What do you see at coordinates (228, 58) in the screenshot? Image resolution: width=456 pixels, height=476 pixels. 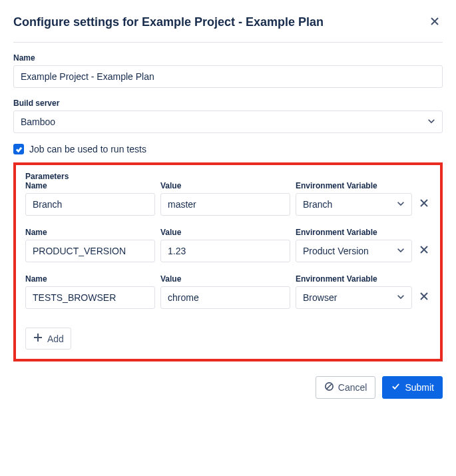 I see `name-label: Name` at bounding box center [228, 58].